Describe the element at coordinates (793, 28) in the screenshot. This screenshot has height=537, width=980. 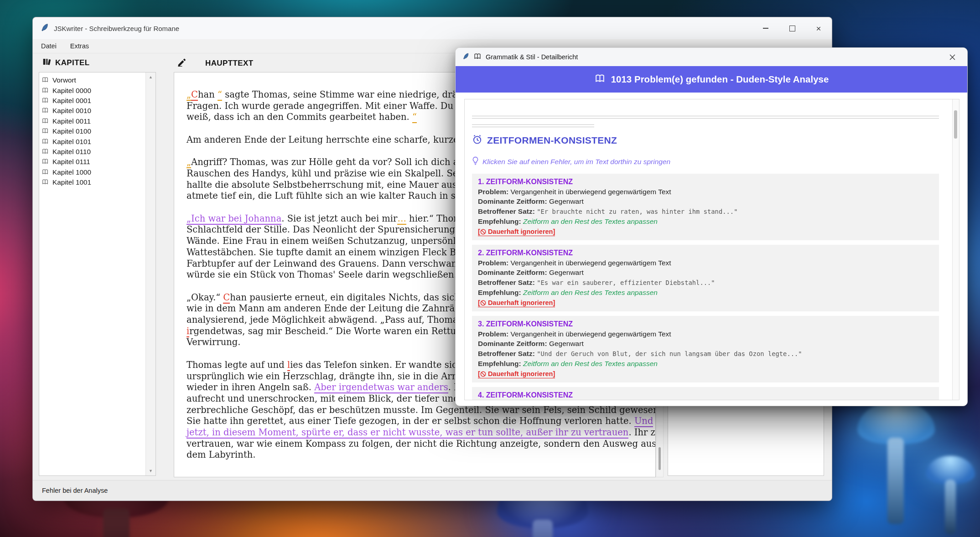
I see `maximize-icon` at that location.